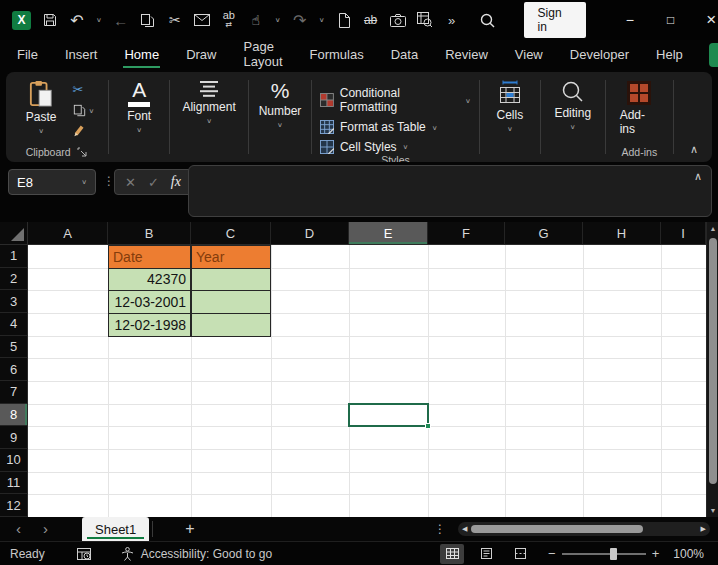 The height and width of the screenshot is (565, 718). Describe the element at coordinates (14, 280) in the screenshot. I see `row-header-2: 2` at that location.